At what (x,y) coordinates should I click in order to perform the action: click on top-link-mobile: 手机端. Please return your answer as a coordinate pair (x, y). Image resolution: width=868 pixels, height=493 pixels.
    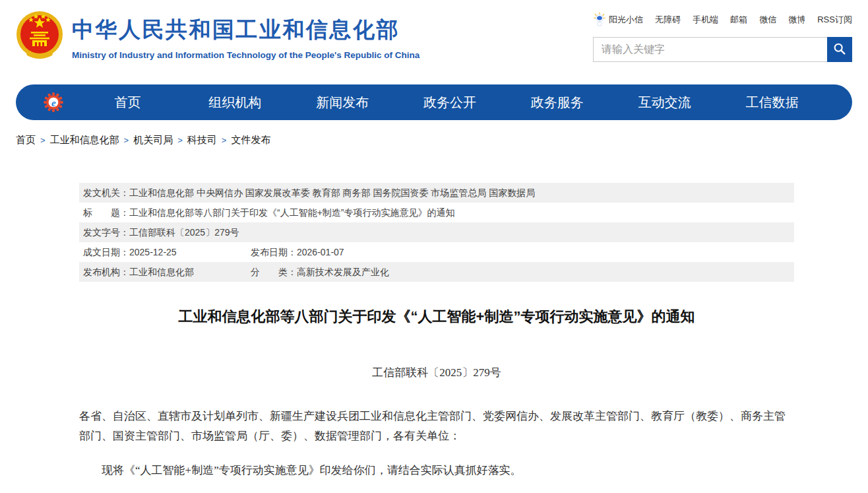
    Looking at the image, I should click on (706, 20).